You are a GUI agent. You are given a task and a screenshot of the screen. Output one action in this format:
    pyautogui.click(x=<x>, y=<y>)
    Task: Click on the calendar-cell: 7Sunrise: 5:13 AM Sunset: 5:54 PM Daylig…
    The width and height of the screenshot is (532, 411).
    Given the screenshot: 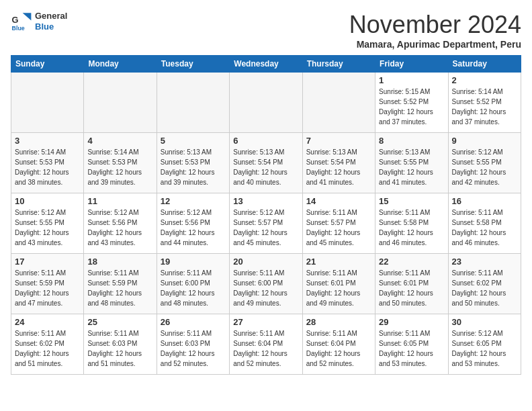 What is the action you would take?
    pyautogui.click(x=339, y=163)
    